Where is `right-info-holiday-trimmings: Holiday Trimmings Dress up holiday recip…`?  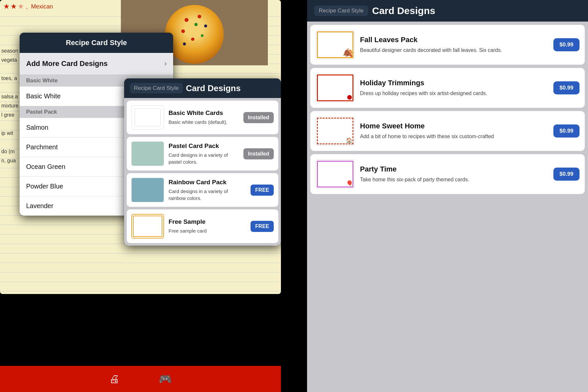 right-info-holiday-trimmings: Holiday Trimmings Dress up holiday recip… is located at coordinates (454, 88).